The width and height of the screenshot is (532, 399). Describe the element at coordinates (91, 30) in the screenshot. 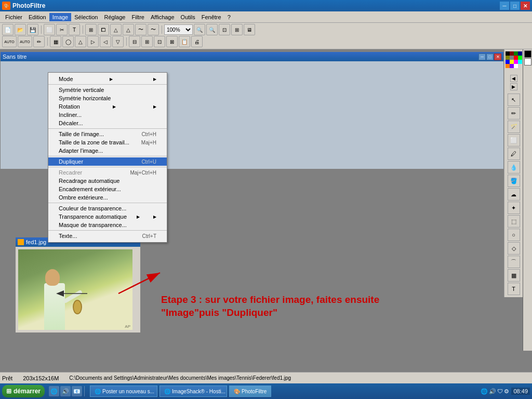

I see `grid-button: ⊞` at that location.